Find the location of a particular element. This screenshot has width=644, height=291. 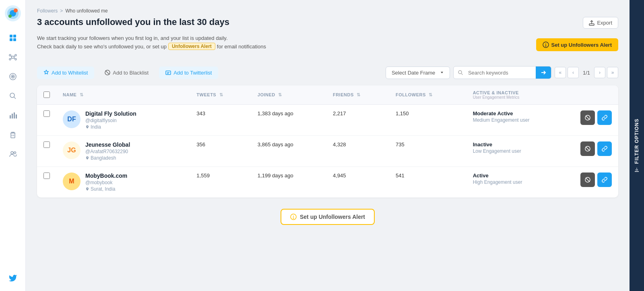

breadcrumb-parent: Followers is located at coordinates (47, 11).